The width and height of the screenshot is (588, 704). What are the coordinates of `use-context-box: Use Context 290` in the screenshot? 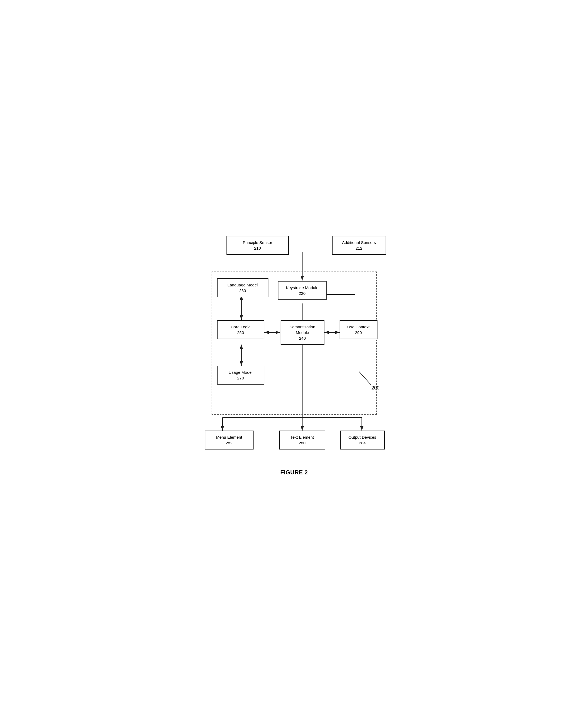 It's located at (358, 330).